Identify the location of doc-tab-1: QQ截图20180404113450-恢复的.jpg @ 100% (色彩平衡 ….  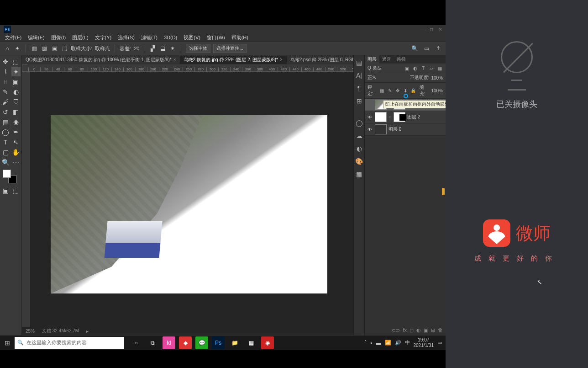
(101, 60).